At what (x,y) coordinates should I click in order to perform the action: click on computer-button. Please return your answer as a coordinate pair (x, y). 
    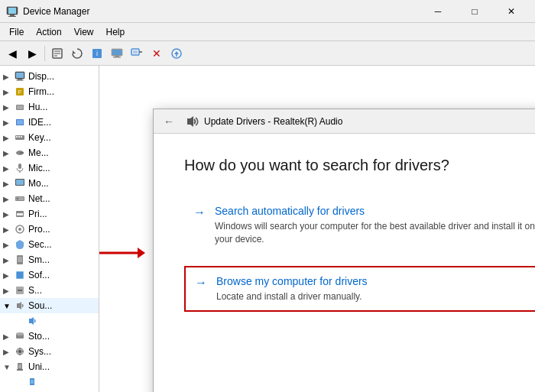
    Looking at the image, I should click on (117, 53).